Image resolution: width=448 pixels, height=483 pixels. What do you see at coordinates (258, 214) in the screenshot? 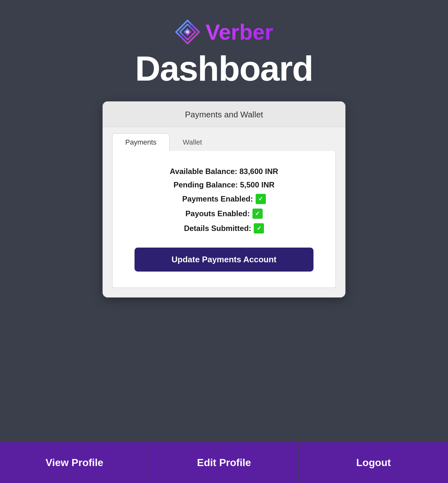
I see `payouts-enabled-check: ✓` at bounding box center [258, 214].